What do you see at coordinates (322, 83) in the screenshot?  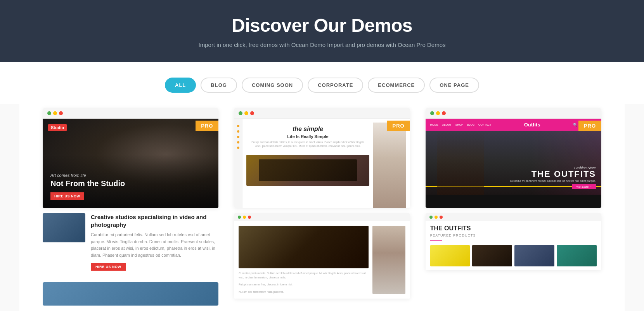 I see `filter-bar: ALL BLOG COMING SOON CORPORATE ECOMMERCE…` at bounding box center [322, 83].